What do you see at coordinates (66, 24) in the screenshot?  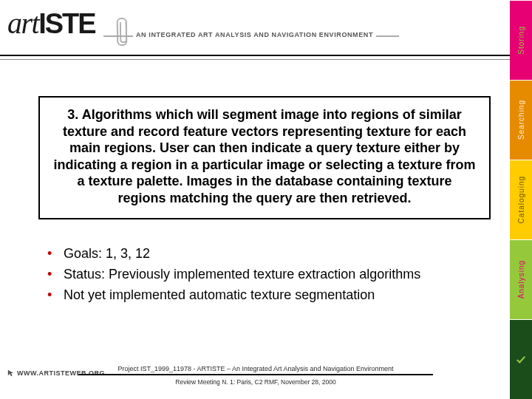 I see `logo-part2: ISTE` at bounding box center [66, 24].